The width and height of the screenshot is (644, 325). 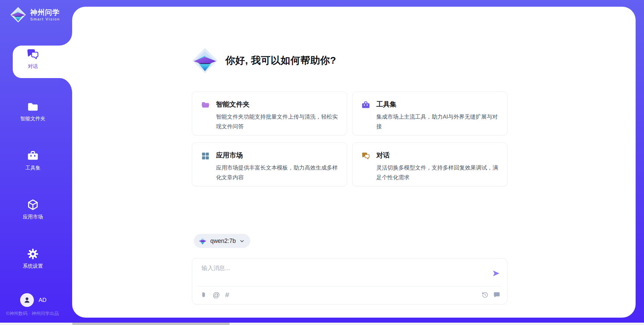 What do you see at coordinates (27, 300) in the screenshot?
I see `avatar` at bounding box center [27, 300].